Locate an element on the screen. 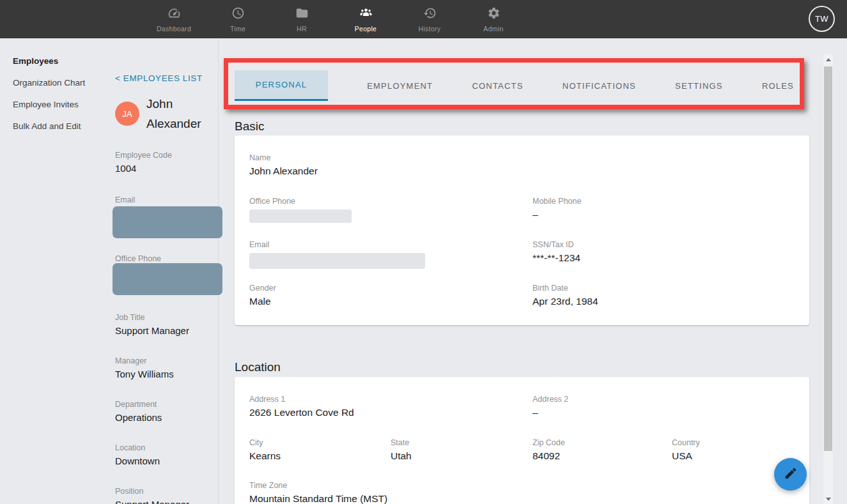  tab-roles: ROLES is located at coordinates (778, 86).